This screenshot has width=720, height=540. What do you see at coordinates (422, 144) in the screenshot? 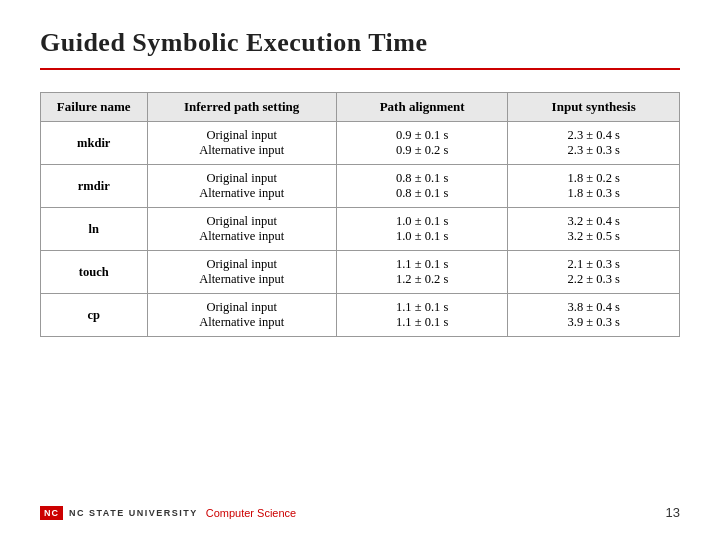
I see `cell-path-0: 0.9 ± 0.1 s0.9 ± 0.2 s` at bounding box center [422, 144].